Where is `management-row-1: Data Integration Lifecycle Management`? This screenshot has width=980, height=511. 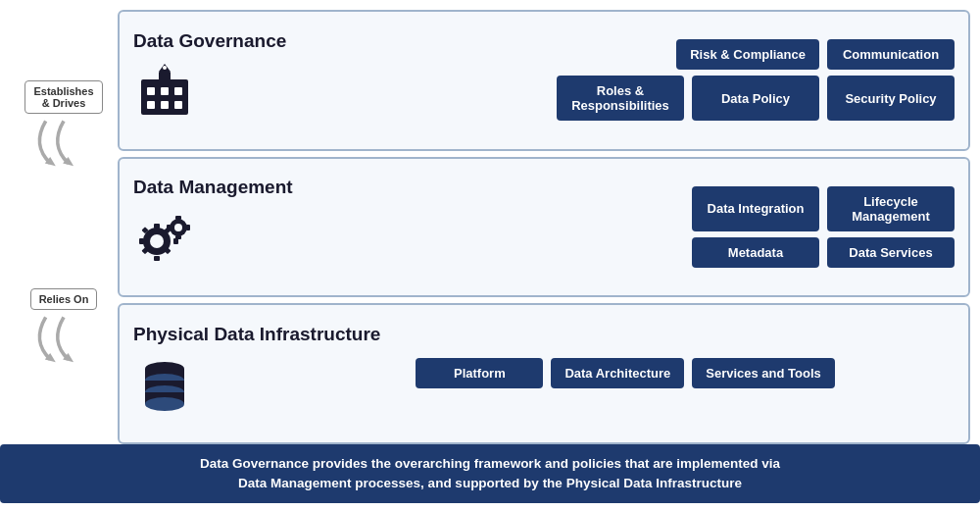
management-row-1: Data Integration Lifecycle Management is located at coordinates (631, 209).